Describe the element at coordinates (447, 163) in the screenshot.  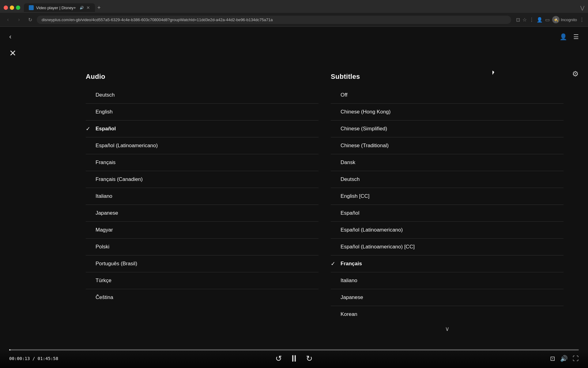
I see `subtitle-item: ✓ Dansk` at that location.